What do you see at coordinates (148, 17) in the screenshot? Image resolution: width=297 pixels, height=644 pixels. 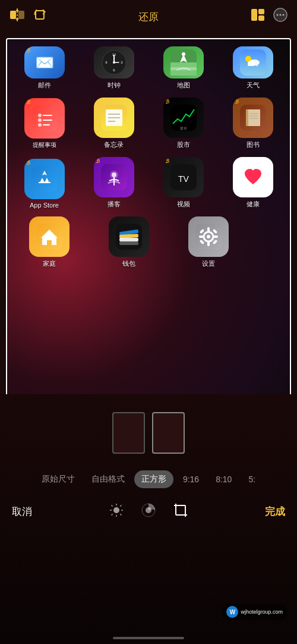 I see `toolbar-title: 还原` at bounding box center [148, 17].